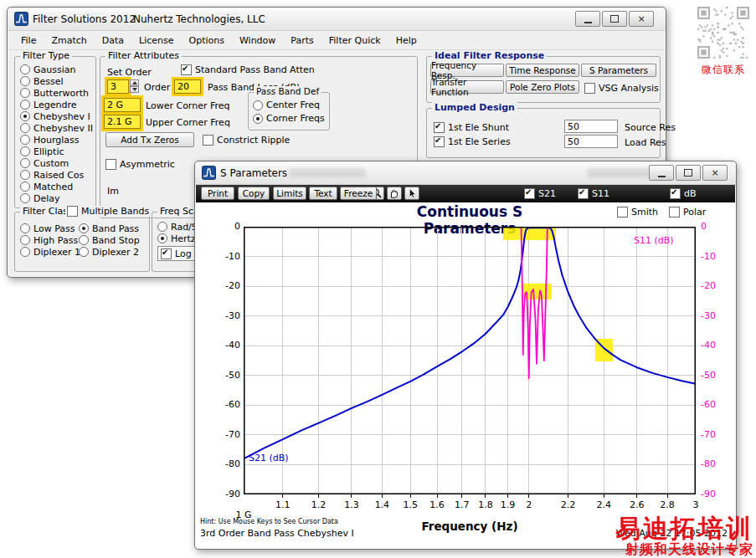 This screenshot has width=756, height=558. What do you see at coordinates (57, 81) in the screenshot?
I see `filter-type-option-bessel: Bessel` at bounding box center [57, 81].